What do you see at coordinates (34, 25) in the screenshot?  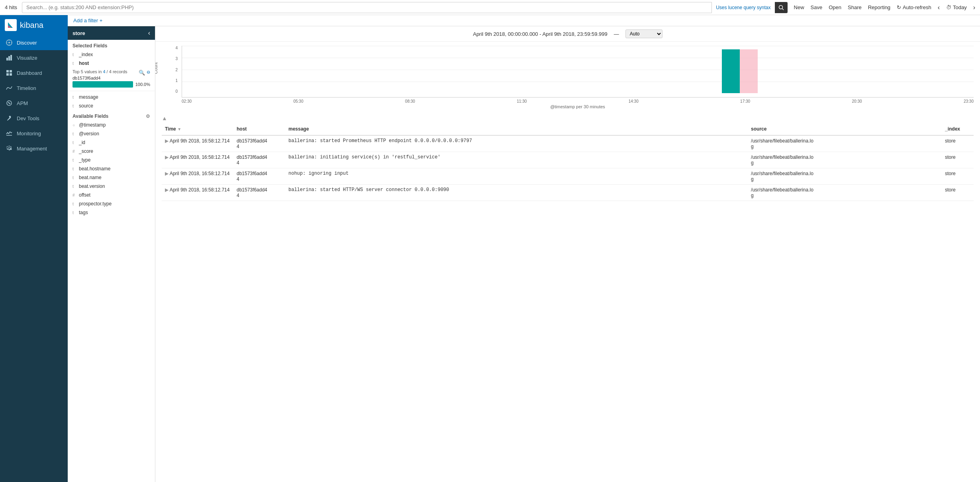 I see `logo-area: kibana` at bounding box center [34, 25].